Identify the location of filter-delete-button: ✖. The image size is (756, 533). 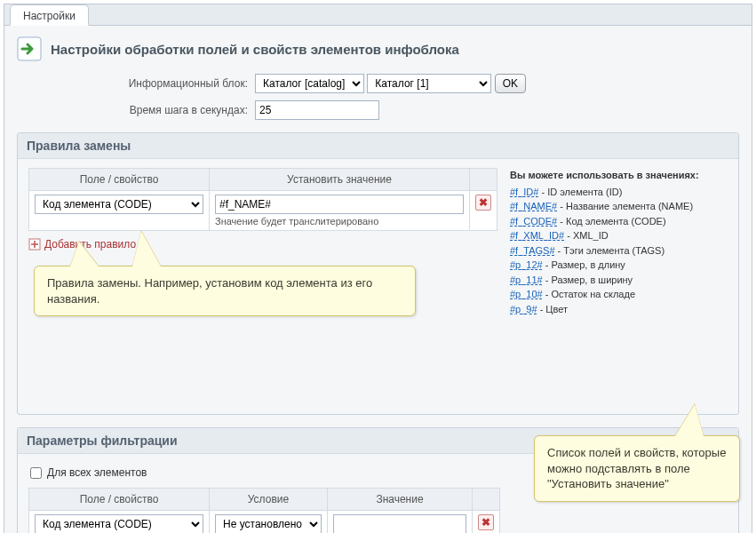
(486, 522).